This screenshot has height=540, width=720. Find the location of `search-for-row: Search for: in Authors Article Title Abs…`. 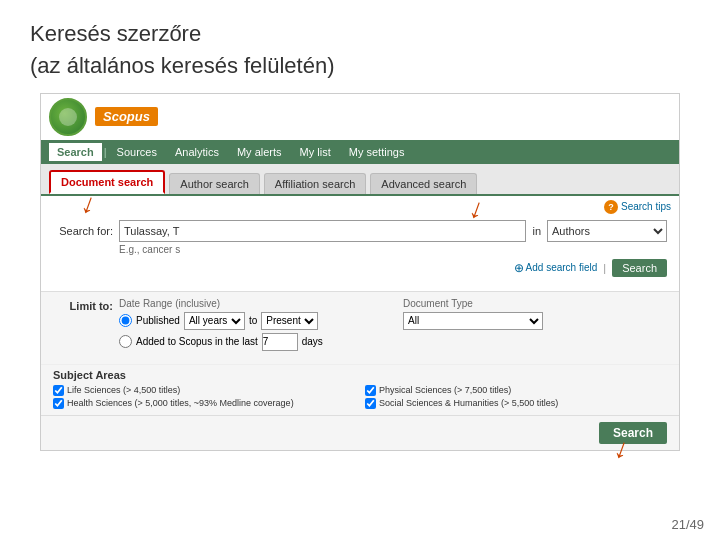

search-for-row: Search for: in Authors Article Title Abs… is located at coordinates (360, 231).